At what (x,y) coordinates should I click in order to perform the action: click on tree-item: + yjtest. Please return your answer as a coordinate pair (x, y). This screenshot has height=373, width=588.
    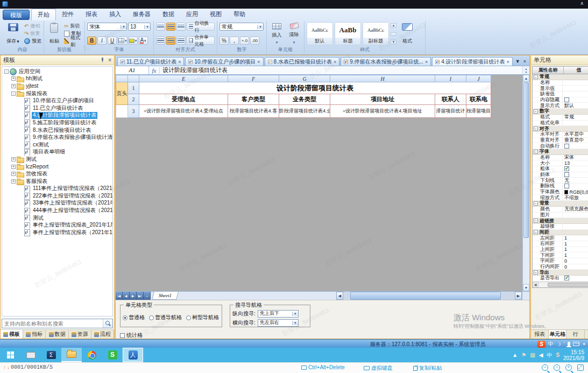
    Looking at the image, I should click on (57, 86).